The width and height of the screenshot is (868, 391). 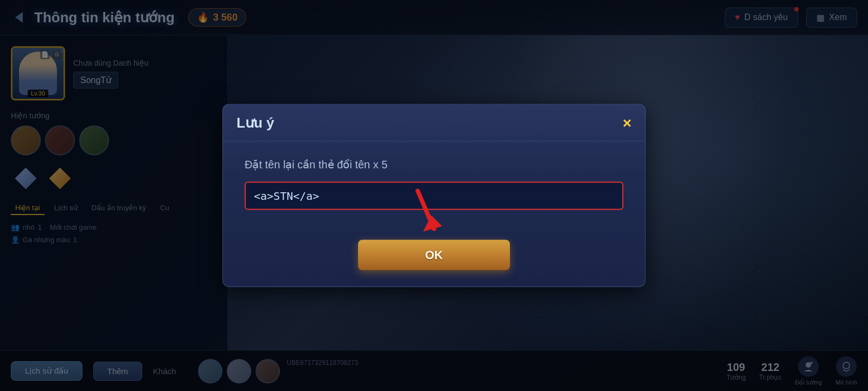 I want to click on name-input, so click(x=434, y=196).